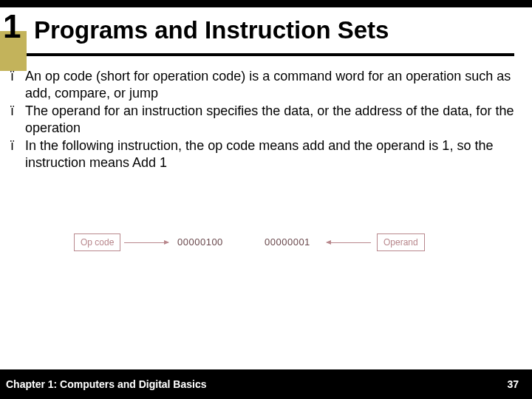 The image size is (532, 399). I want to click on instruction-diagram: Op code 00000100 00000001 Operand, so click(266, 245).